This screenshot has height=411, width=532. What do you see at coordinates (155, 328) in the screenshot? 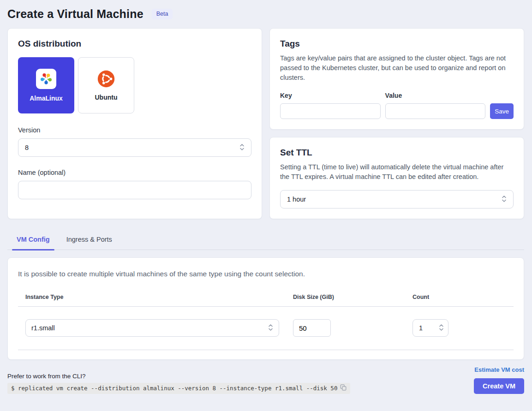
I see `instance-type-cell: r1.small` at bounding box center [155, 328].